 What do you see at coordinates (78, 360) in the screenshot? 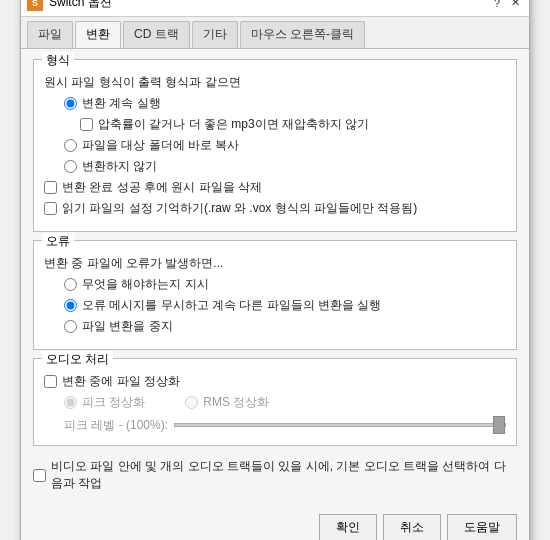
I see `audio-section-title: 오디오 처리` at bounding box center [78, 360].